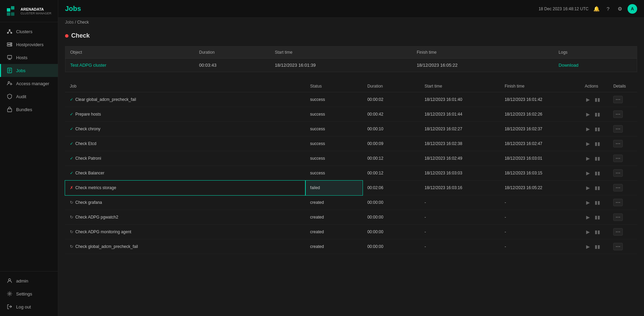  I want to click on sidebar-item-audit: Audit, so click(29, 96).